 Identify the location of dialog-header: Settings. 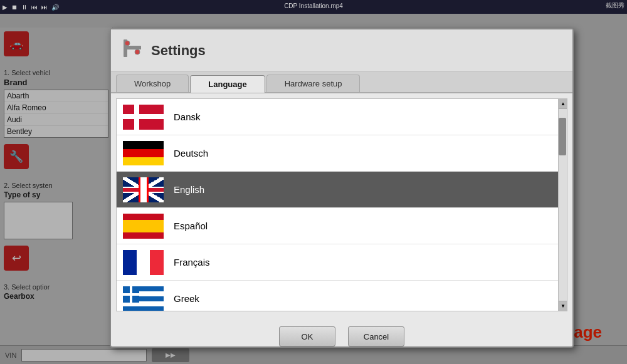
(342, 51).